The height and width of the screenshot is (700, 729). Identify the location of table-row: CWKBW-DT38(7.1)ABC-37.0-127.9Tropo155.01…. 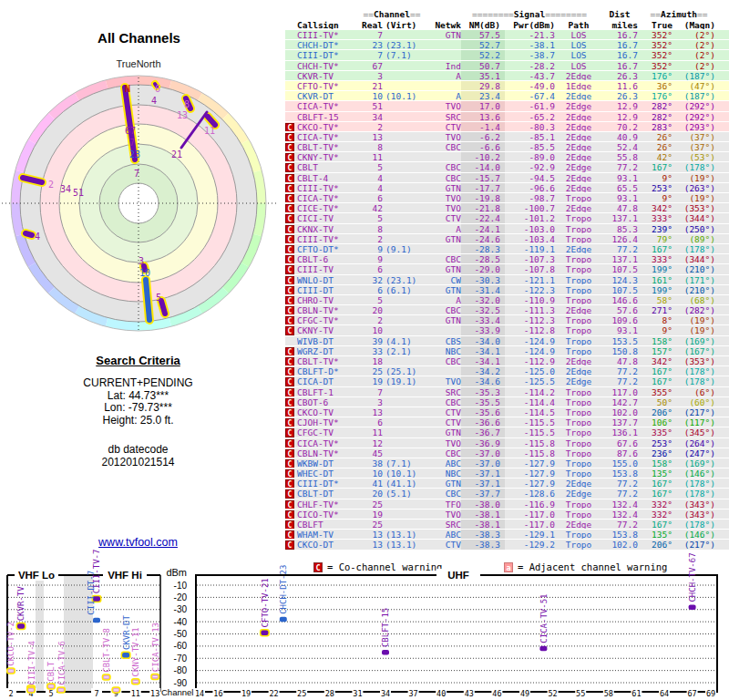
(507, 463).